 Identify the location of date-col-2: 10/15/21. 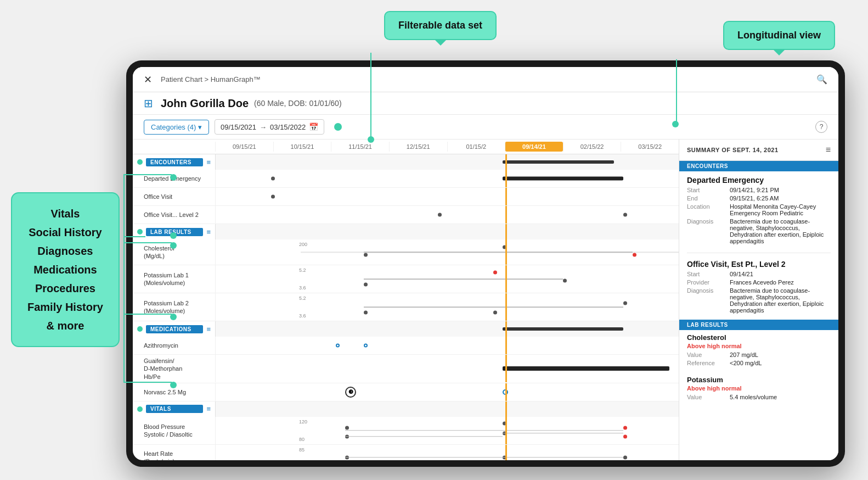
(302, 147).